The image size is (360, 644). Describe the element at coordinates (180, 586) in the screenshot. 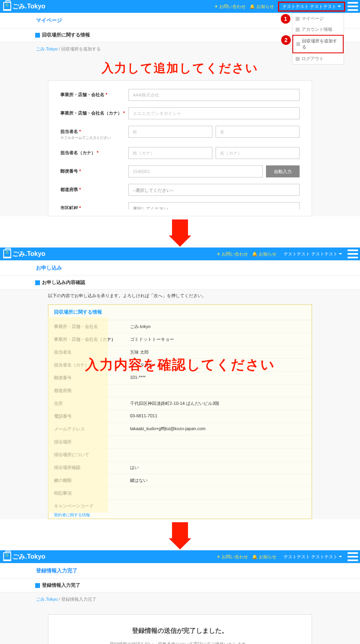

I see `section-header: 登録情報入力完了` at that location.